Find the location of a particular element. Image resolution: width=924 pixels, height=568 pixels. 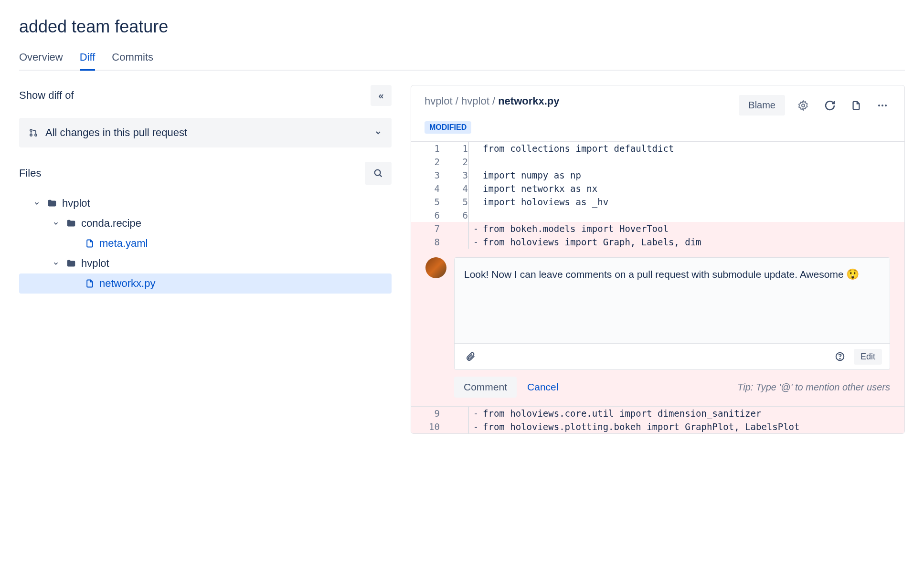

old-line-number: 9 is located at coordinates (425, 413).